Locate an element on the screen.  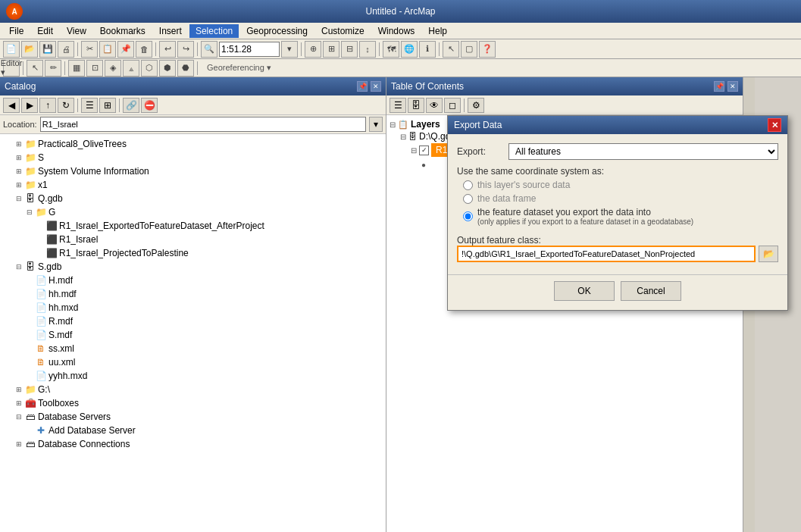
menu-view: View is located at coordinates (77, 31).